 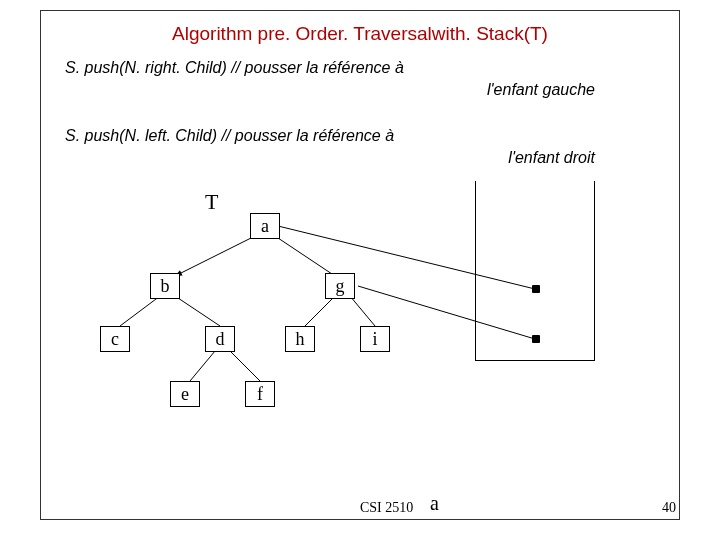 I want to click on code-comment-2b: l'enfant droit, so click(x=360, y=158).